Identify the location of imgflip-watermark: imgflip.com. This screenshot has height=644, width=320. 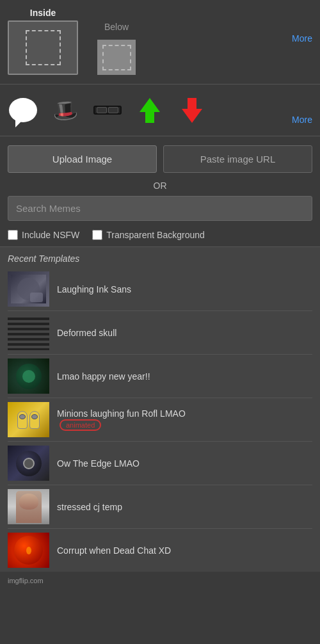
(160, 581).